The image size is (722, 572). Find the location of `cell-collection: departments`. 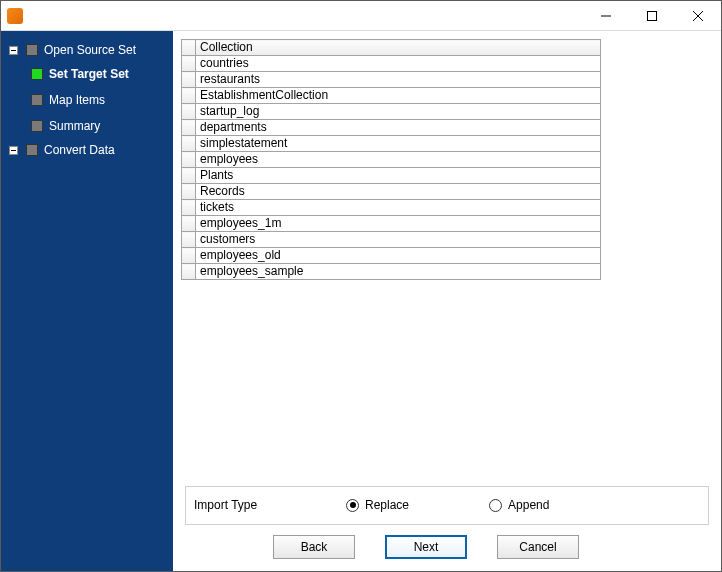

cell-collection: departments is located at coordinates (398, 128).